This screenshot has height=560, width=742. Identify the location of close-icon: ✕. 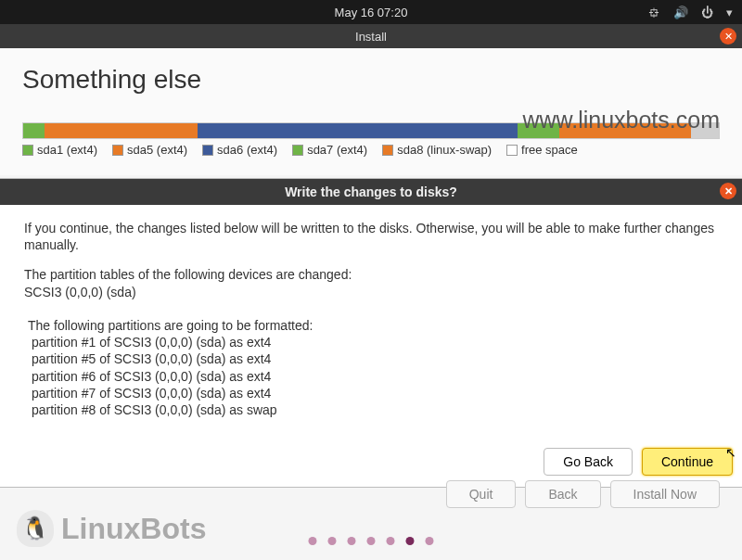
(728, 36).